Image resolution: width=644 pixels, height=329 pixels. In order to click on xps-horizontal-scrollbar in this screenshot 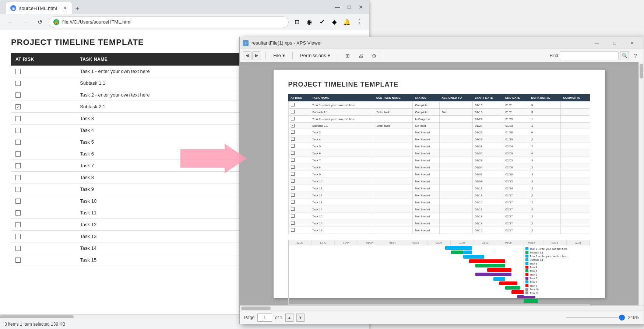, I will do `click(442, 308)`.